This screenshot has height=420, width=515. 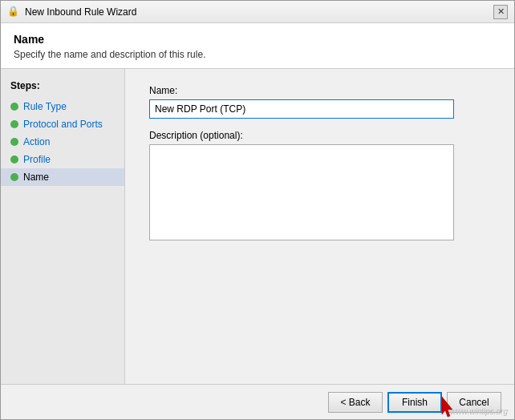 What do you see at coordinates (14, 12) in the screenshot?
I see `window-icon: 🔒` at bounding box center [14, 12].